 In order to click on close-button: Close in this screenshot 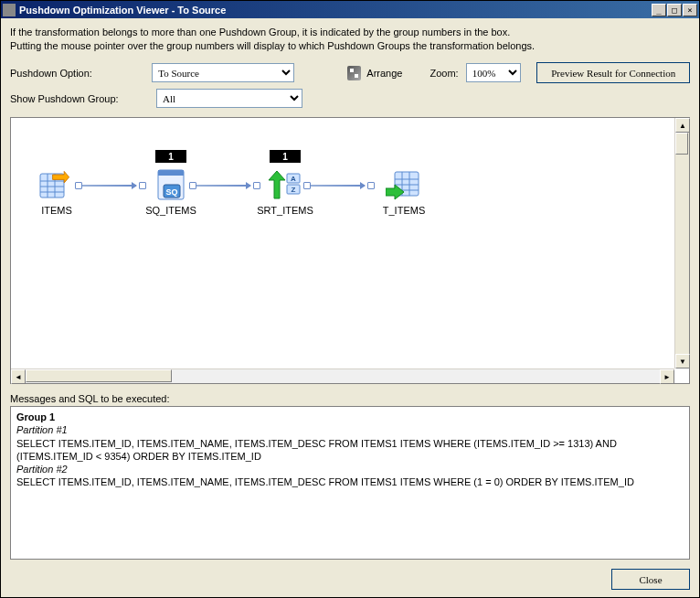, I will do `click(651, 580)`.